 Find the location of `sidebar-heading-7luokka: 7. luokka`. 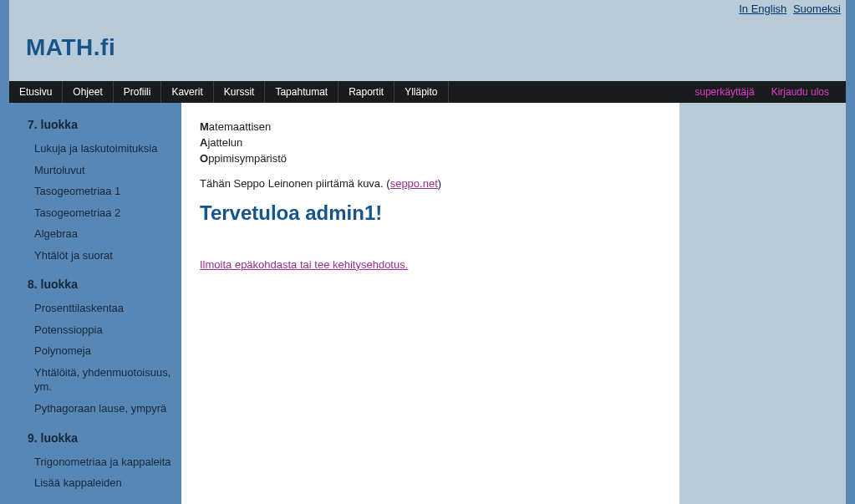

sidebar-heading-7luokka: 7. luokka is located at coordinates (100, 125).